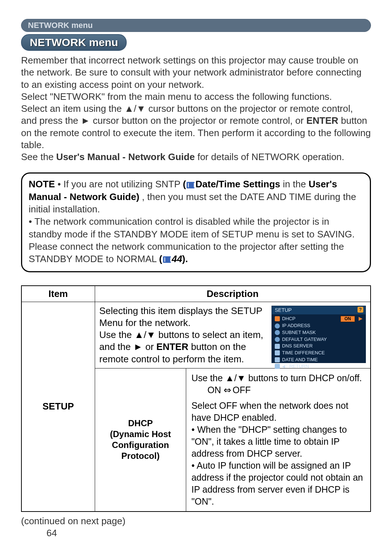 The image size is (392, 554). I want to click on dhcp-subtitle: (Dynamic Host Conﬁguration Protocol), so click(140, 445).